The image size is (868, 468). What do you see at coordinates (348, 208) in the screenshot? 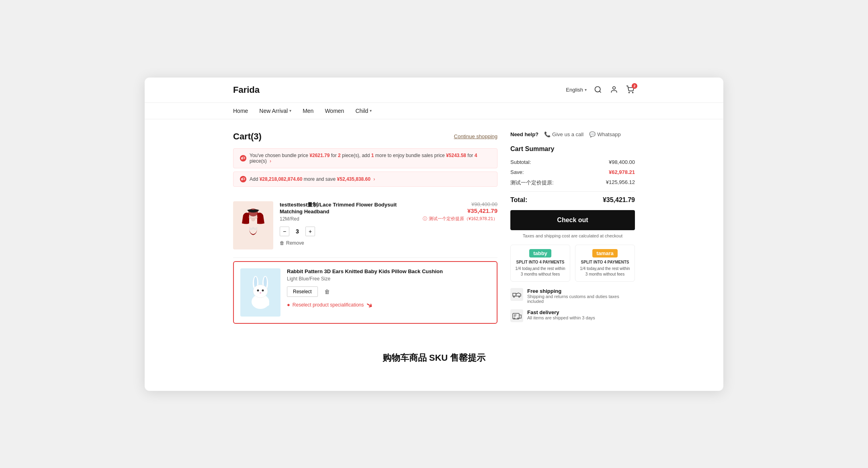
I see `item-1-name: testtesttest量制/Lace Trimmed Flower Bodys…` at bounding box center [348, 208].